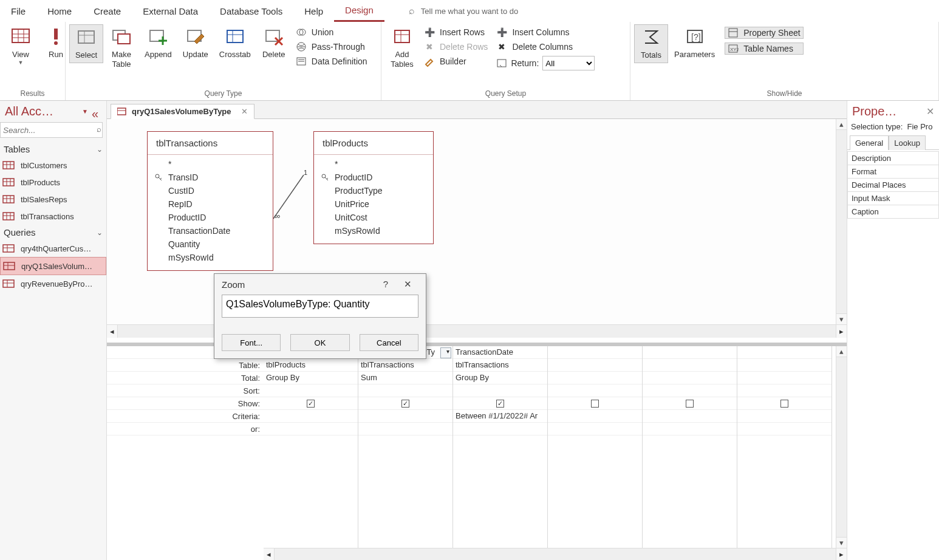  What do you see at coordinates (53, 199) in the screenshot?
I see `nav-item: tblSalesReps` at bounding box center [53, 199].